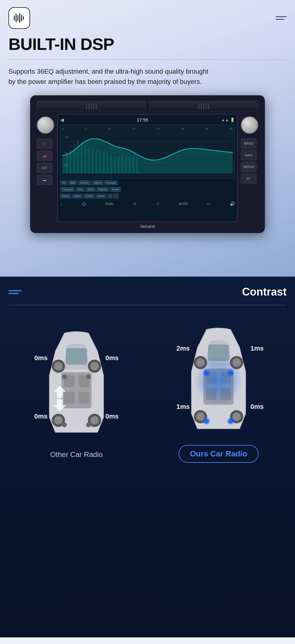 This screenshot has width=295, height=644. What do you see at coordinates (45, 156) in the screenshot?
I see `car-icon: 🚗` at bounding box center [45, 156].